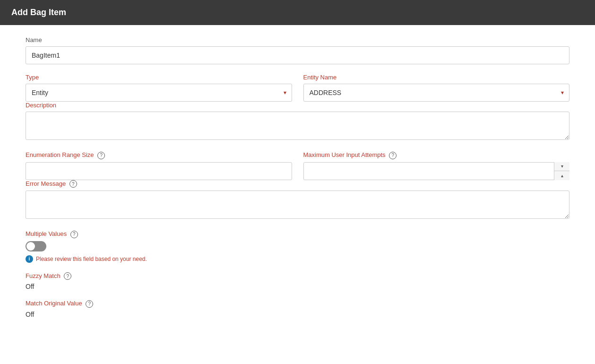  What do you see at coordinates (298, 40) in the screenshot?
I see `name-label: Name` at bounding box center [298, 40].